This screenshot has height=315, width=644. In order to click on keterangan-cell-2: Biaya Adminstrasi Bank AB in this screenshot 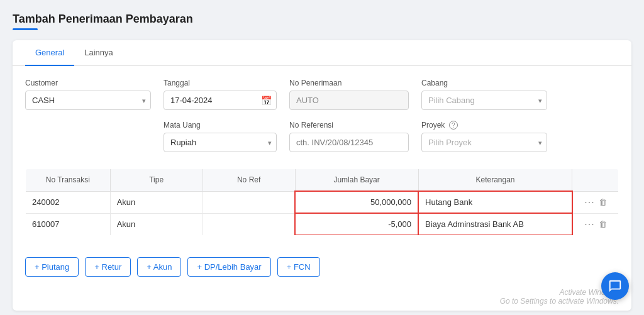, I will do `click(496, 224)`.